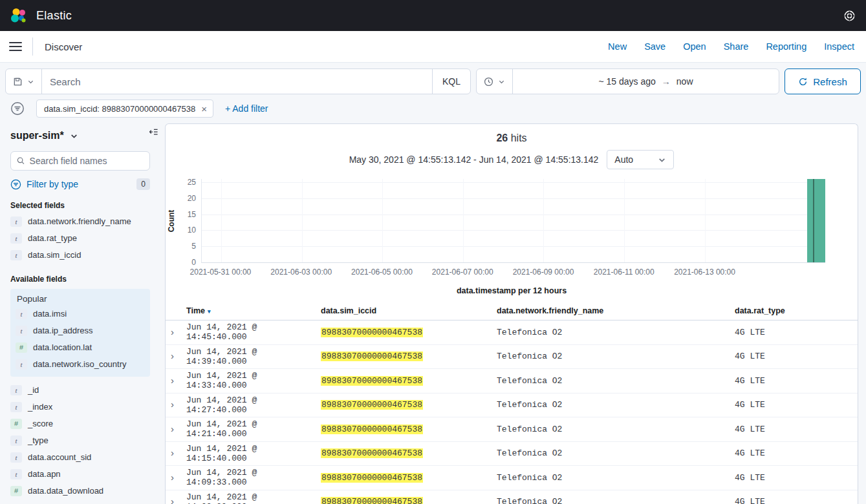  Describe the element at coordinates (80, 457) in the screenshot. I see `field-item-data-account-sid: tdata.account_sid` at that location.